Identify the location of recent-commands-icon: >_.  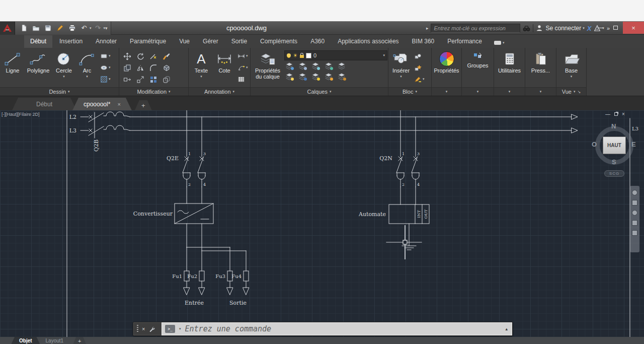
(170, 329).